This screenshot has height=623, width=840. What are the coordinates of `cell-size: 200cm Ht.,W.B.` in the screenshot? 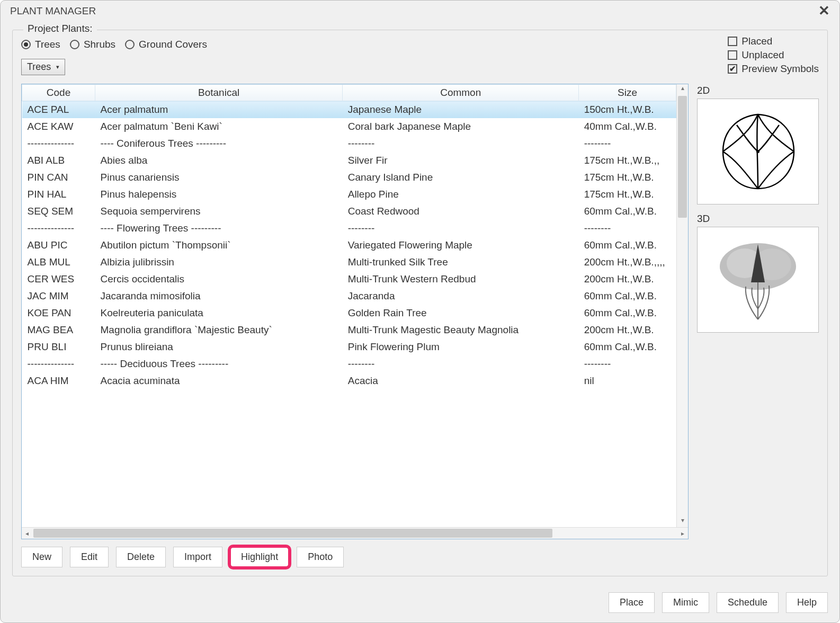 It's located at (628, 279).